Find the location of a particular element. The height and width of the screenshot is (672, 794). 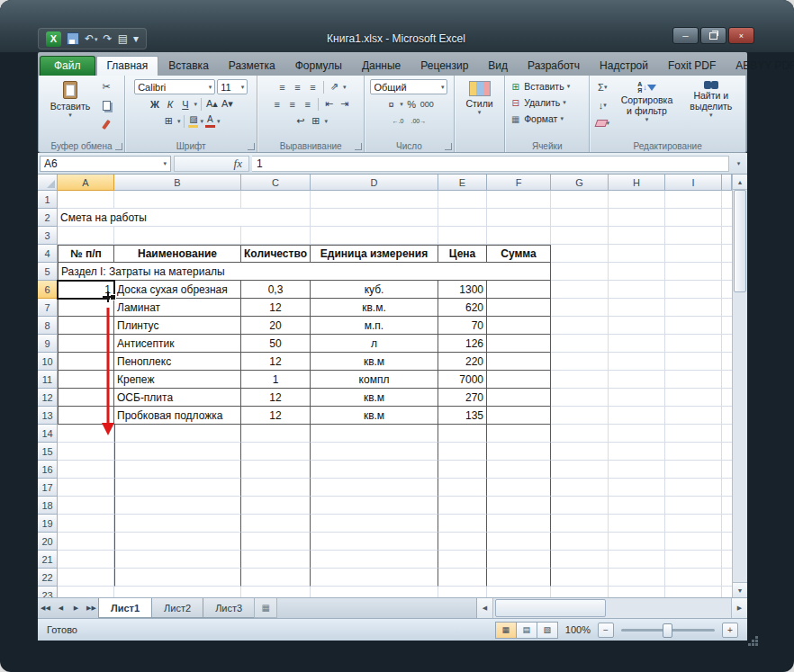

grow-font-button: А▴ is located at coordinates (212, 104).